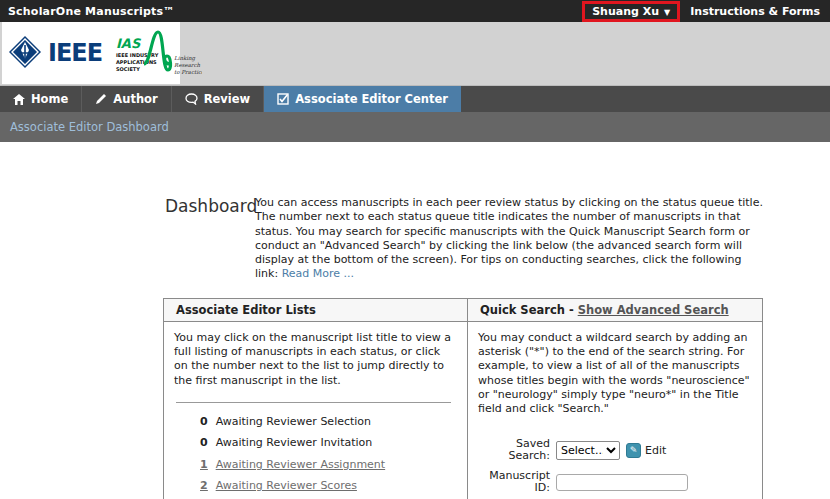 The height and width of the screenshot is (499, 830). I want to click on ieee-diamond-icon, so click(25, 54).